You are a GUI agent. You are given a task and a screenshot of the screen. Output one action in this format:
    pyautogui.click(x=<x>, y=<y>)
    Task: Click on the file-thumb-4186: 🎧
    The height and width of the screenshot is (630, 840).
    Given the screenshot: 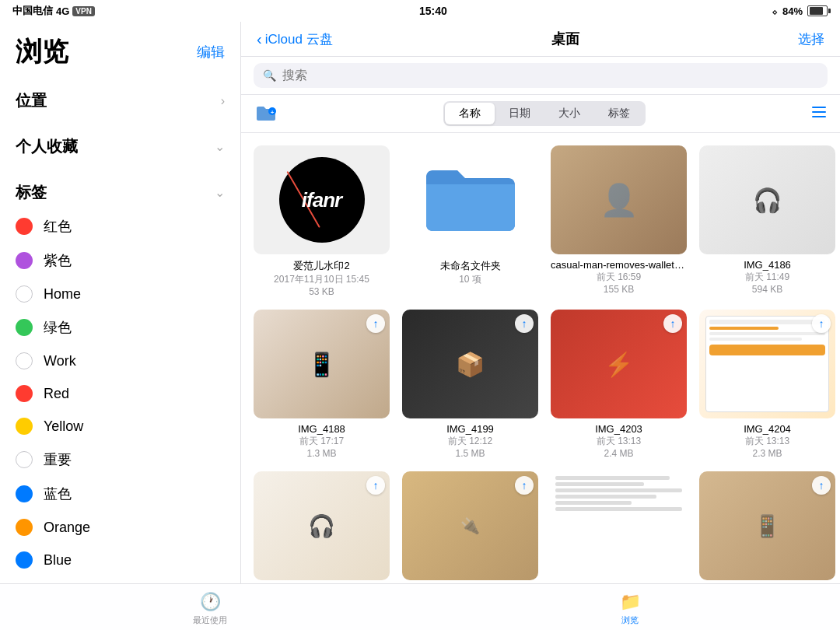 What is the action you would take?
    pyautogui.click(x=767, y=200)
    